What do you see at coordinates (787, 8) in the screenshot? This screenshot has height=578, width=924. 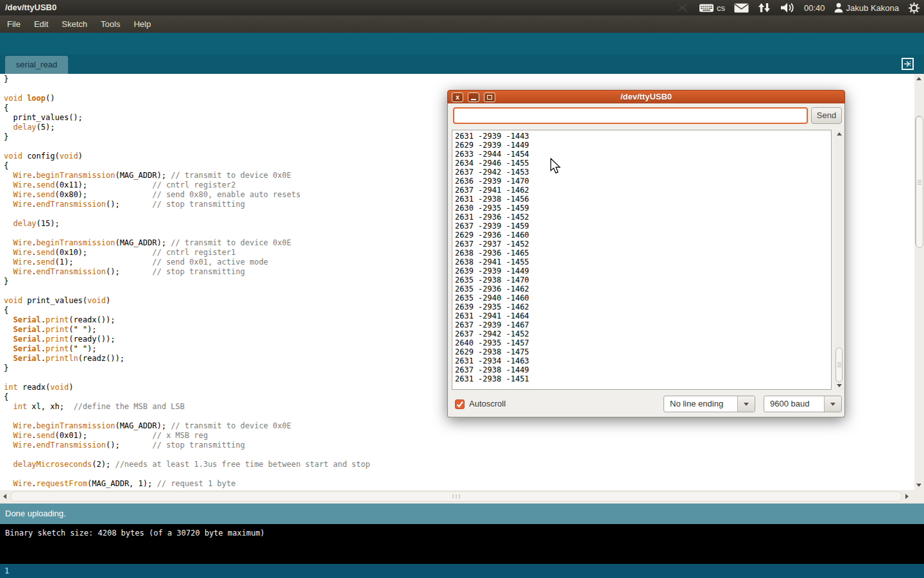 I see `volume-icon` at bounding box center [787, 8].